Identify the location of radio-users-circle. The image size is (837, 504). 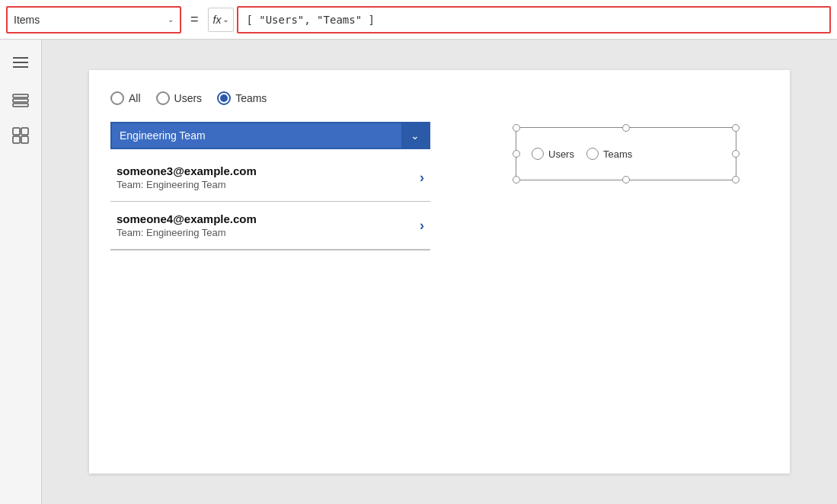
(163, 98).